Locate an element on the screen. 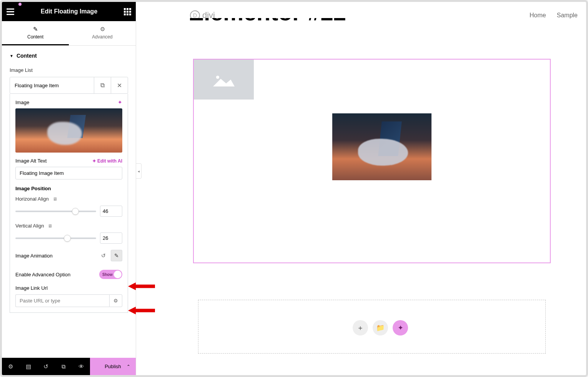 Image resolution: width=588 pixels, height=377 pixels. image-picker is located at coordinates (69, 131).